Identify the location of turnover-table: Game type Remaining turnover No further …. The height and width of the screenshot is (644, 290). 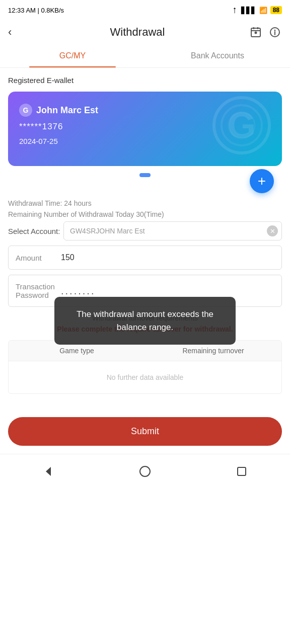
(145, 367).